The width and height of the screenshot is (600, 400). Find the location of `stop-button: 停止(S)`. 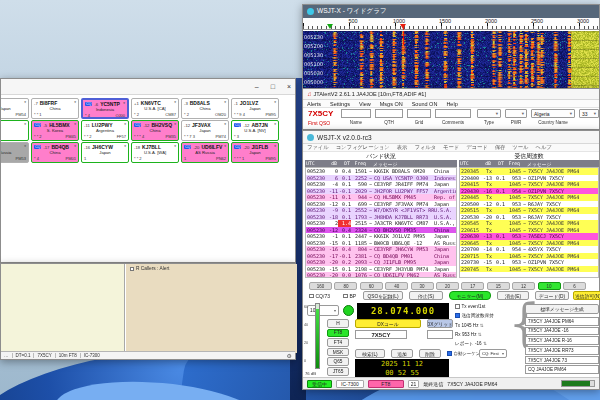

stop-button: 停止(S) is located at coordinates (426, 296).